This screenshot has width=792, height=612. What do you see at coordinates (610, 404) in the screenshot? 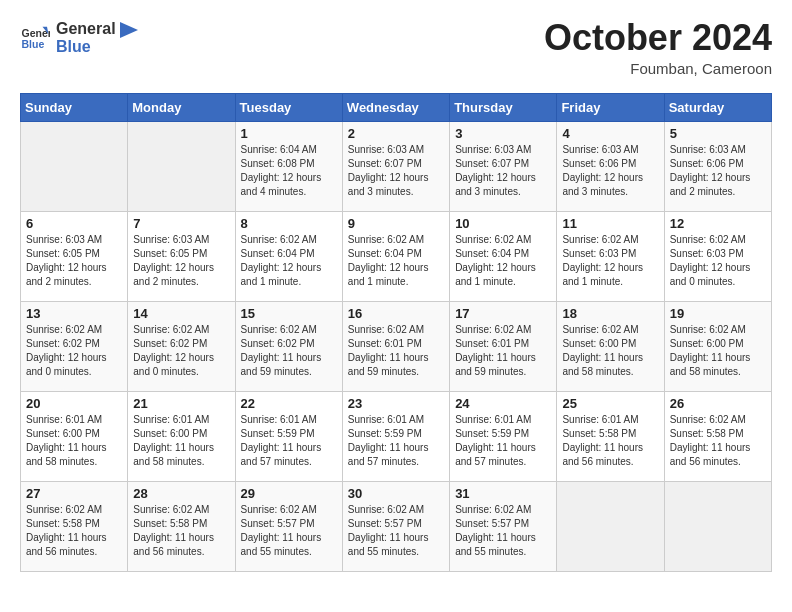
I see `day-number: 25` at bounding box center [610, 404].